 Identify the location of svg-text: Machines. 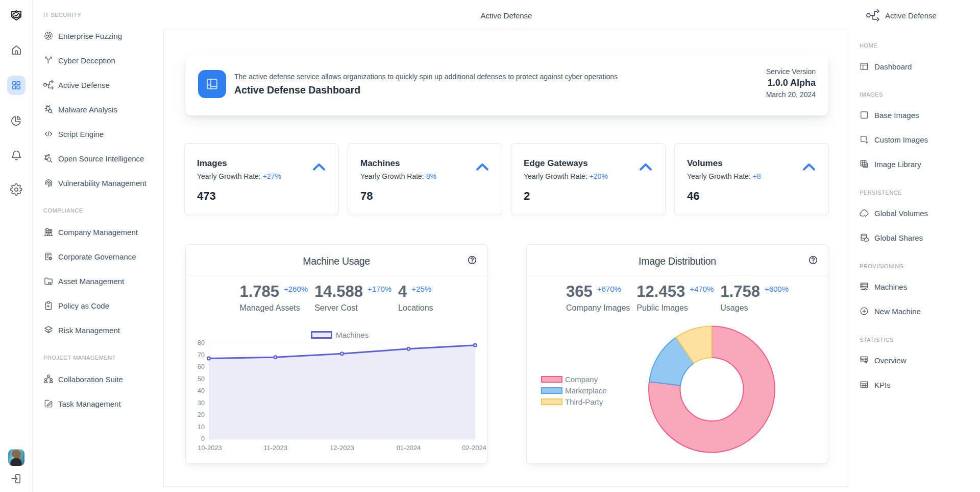
(352, 335).